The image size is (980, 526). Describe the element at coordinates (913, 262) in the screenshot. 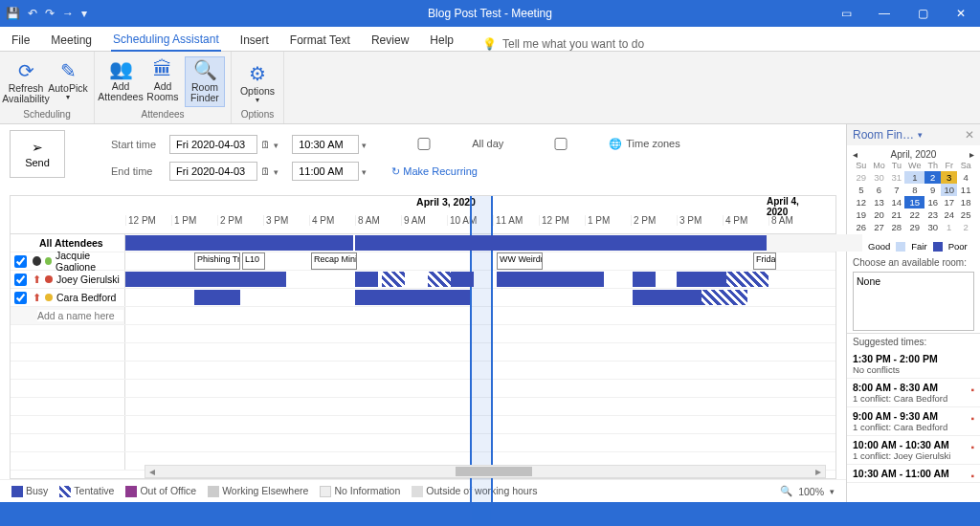

I see `choose-room-label: Choose an available room:` at that location.